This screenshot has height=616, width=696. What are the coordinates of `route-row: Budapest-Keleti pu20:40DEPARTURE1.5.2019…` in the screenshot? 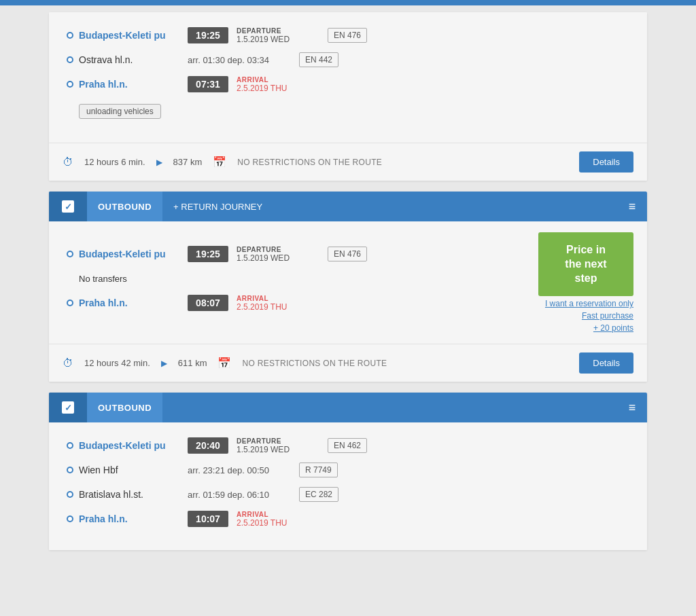 It's located at (356, 446).